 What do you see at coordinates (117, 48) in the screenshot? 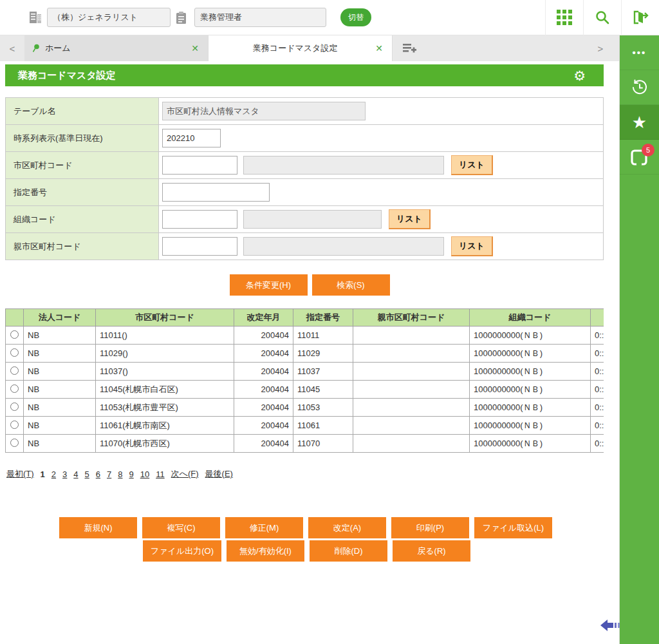
I see `tab-home-label: ホーム` at bounding box center [117, 48].